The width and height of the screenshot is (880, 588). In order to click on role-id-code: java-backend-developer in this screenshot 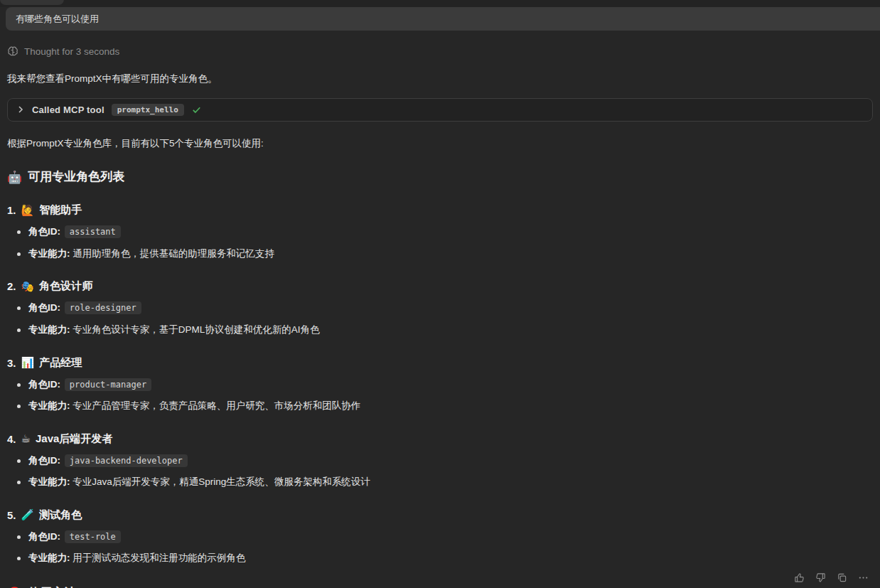, I will do `click(127, 461)`.